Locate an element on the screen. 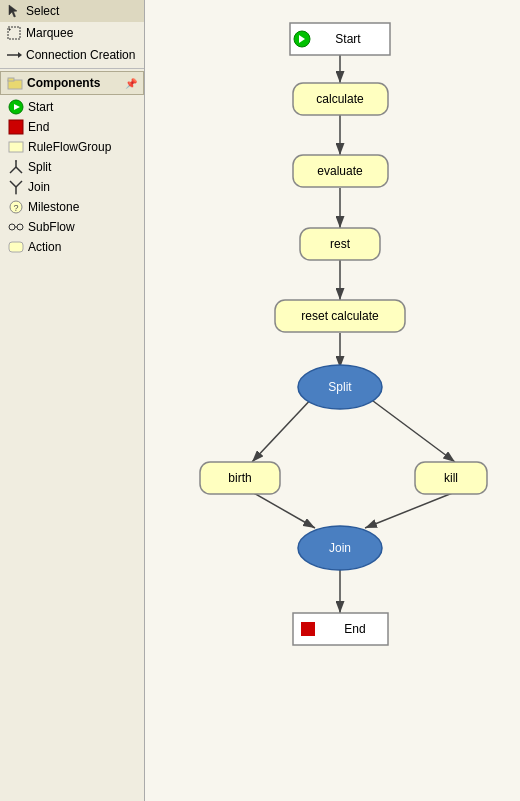  component-subflow-label: SubFlow is located at coordinates (52, 227).